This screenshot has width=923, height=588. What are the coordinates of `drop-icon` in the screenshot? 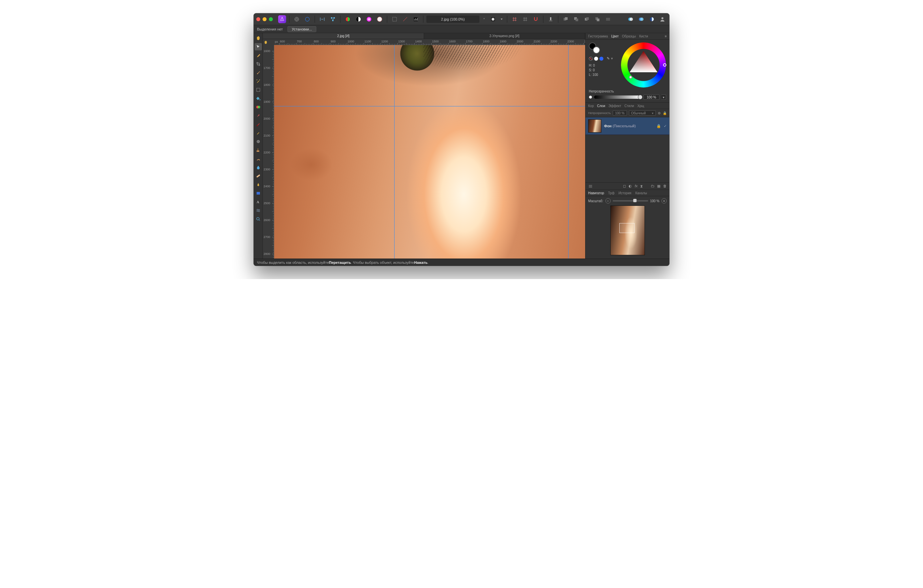 It's located at (258, 167).